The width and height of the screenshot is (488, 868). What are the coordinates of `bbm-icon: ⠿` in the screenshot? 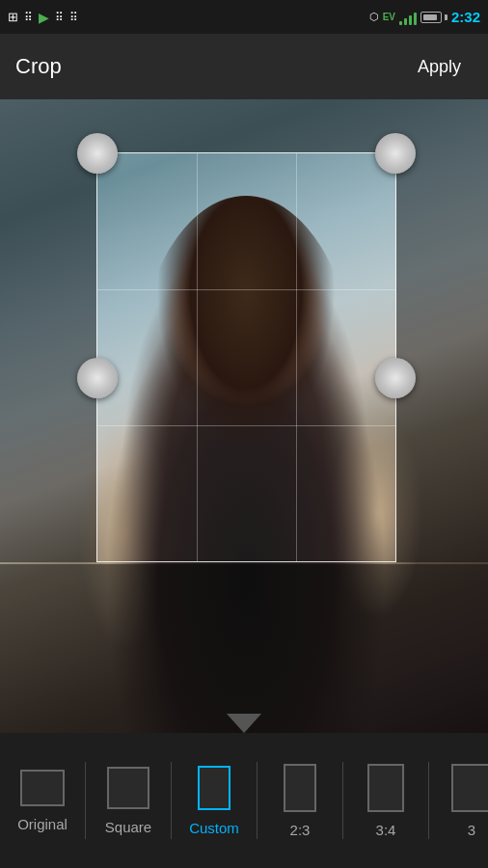 It's located at (29, 17).